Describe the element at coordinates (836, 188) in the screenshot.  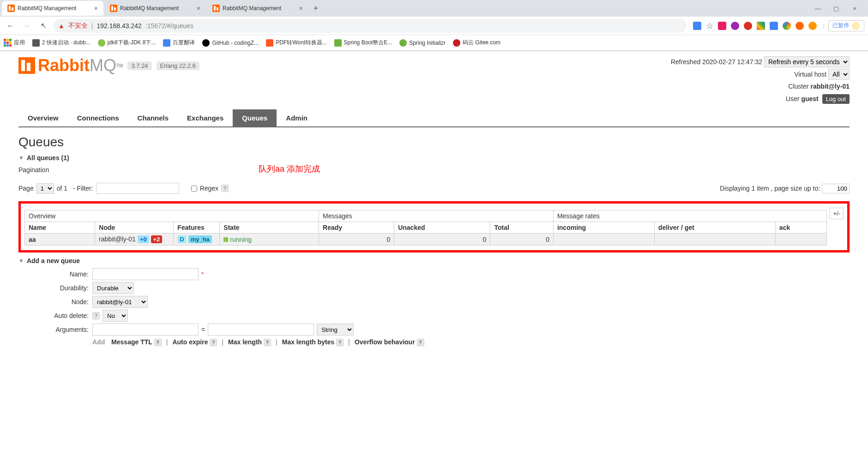
I see `page-size-input` at that location.